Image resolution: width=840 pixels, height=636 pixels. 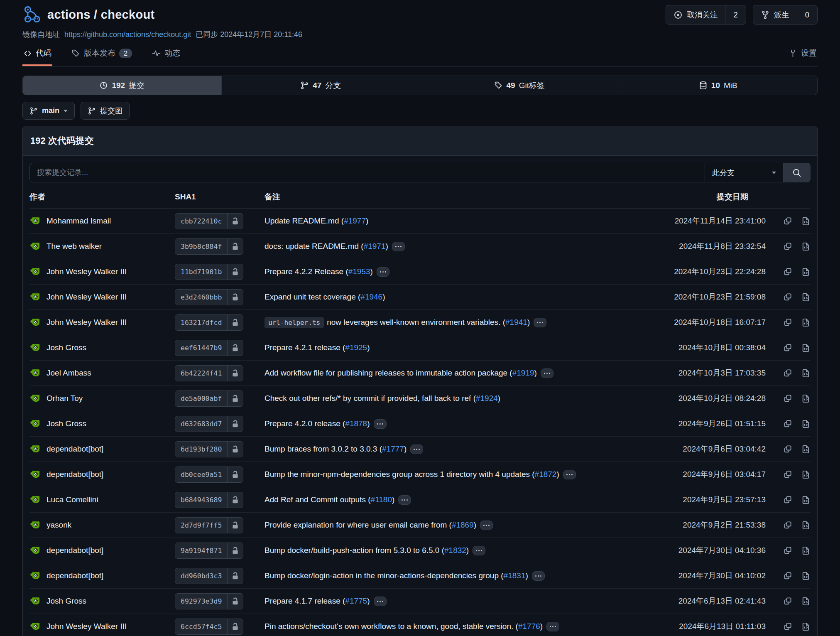 What do you see at coordinates (807, 15) in the screenshot?
I see `forks-count: 0` at bounding box center [807, 15].